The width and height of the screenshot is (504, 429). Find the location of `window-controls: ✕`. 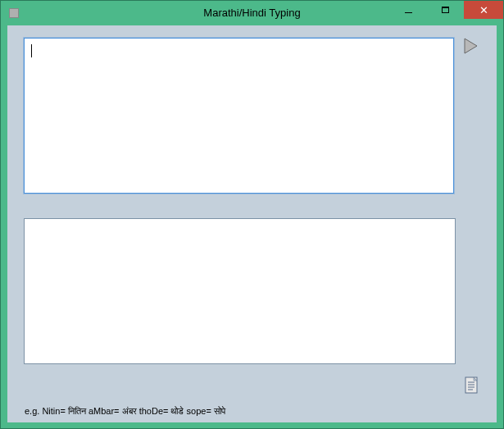

window-controls: ✕ is located at coordinates (447, 10).